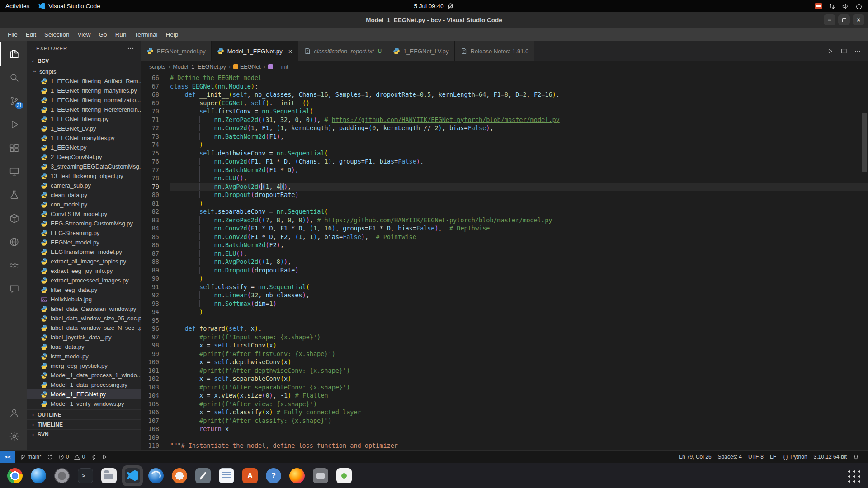 This screenshot has height=488, width=868. What do you see at coordinates (84, 61) in the screenshot?
I see `workspace-root-row: › BCV` at bounding box center [84, 61].